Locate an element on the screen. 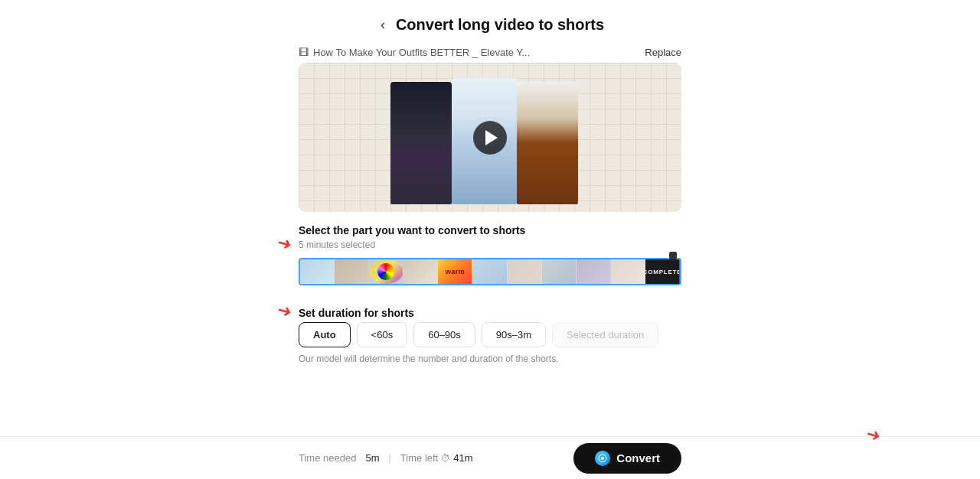 Image resolution: width=980 pixels, height=479 pixels. dur-lt60-button: <60s is located at coordinates (383, 335).